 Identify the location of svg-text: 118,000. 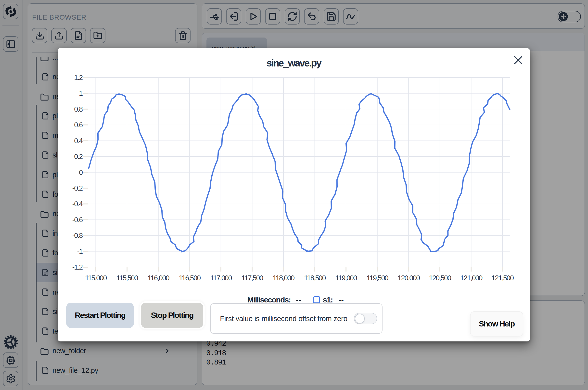
(283, 278).